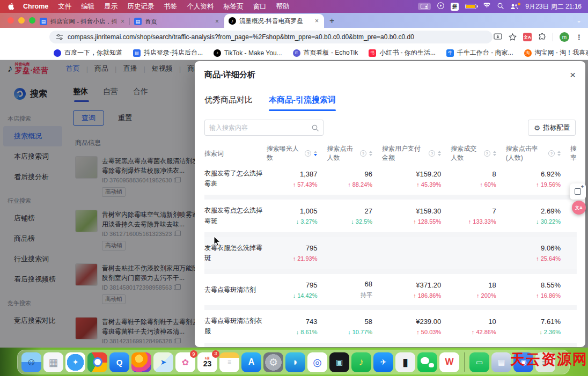  Describe the element at coordinates (578, 191) in the screenshot. I see `side-widget-button` at that location.